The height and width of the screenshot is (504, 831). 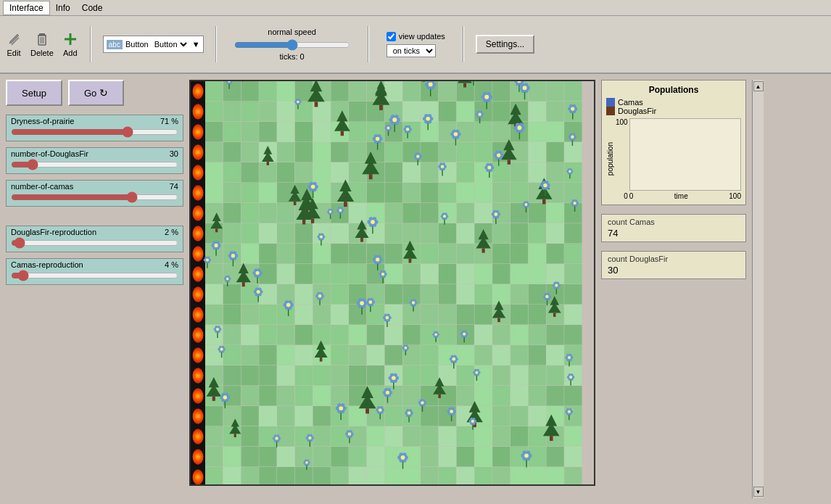 I want to click on chart-x-labels: 0 time 100, so click(x=685, y=196).